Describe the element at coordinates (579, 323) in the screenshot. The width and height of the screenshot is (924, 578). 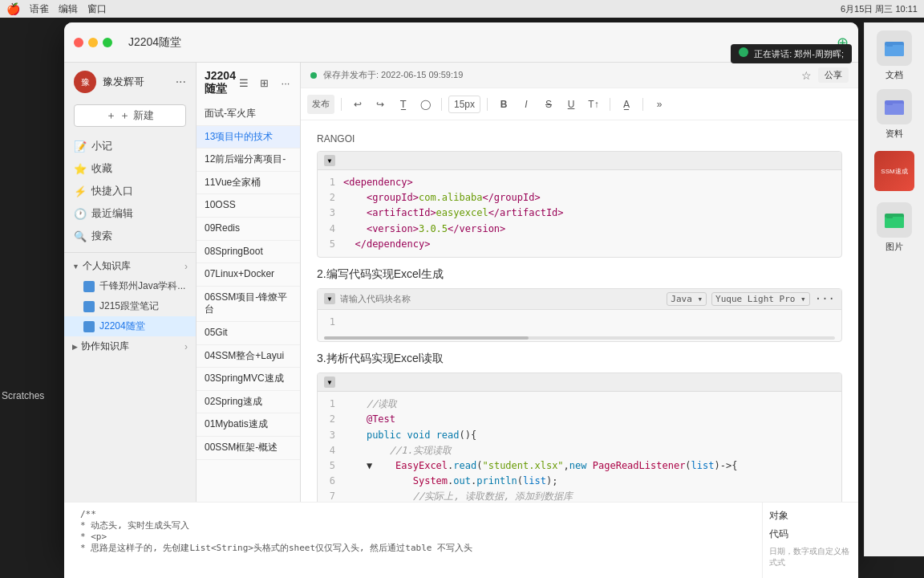
I see `code-line-empty: 1` at that location.